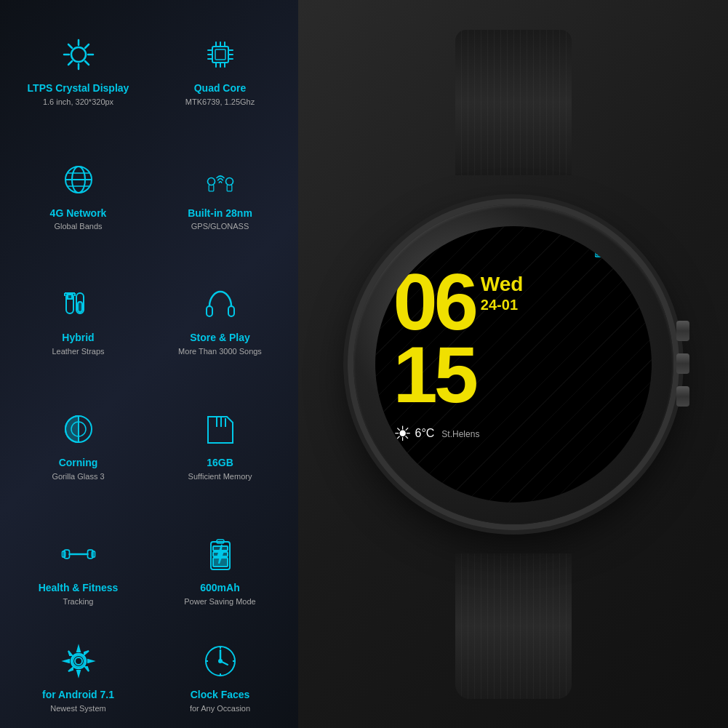 The image size is (728, 728). Describe the element at coordinates (220, 569) in the screenshot. I see `feature-battery: 600mAh Power Saving Mode` at that location.